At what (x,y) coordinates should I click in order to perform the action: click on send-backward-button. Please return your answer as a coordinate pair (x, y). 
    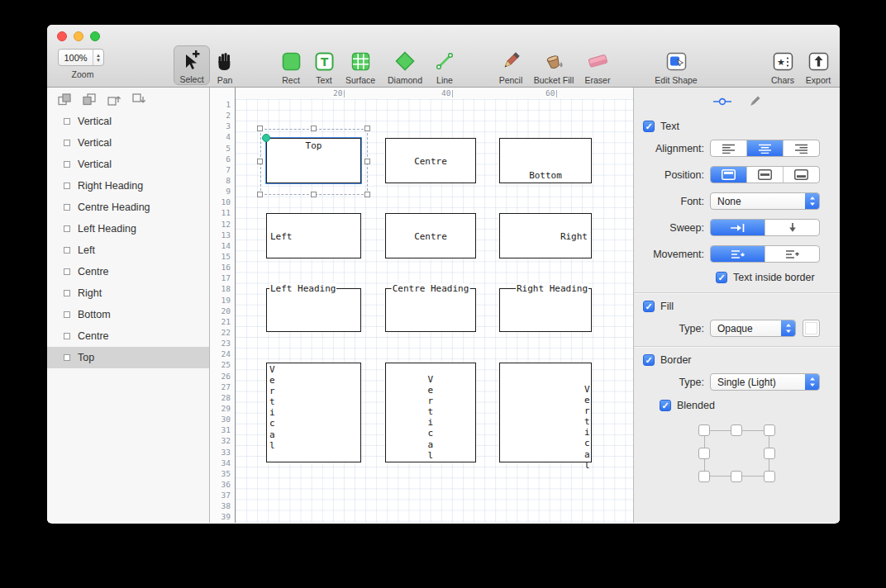
    Looking at the image, I should click on (89, 99).